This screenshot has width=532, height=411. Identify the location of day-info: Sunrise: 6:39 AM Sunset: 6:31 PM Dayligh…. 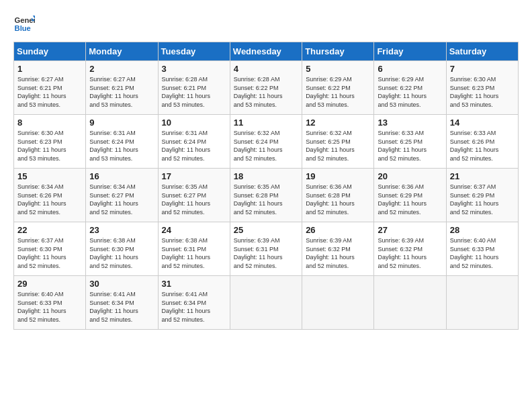
(266, 253).